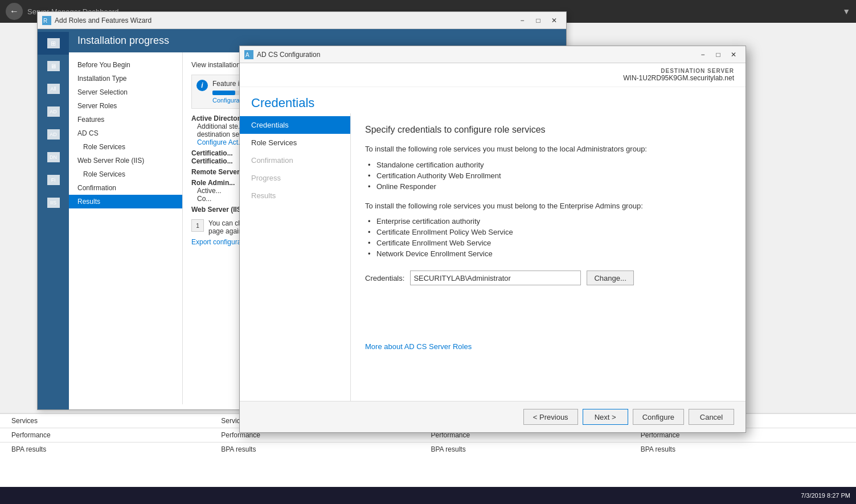  I want to click on adcs-titlebar: A AD CS Configuration − □ ✕, so click(493, 55).